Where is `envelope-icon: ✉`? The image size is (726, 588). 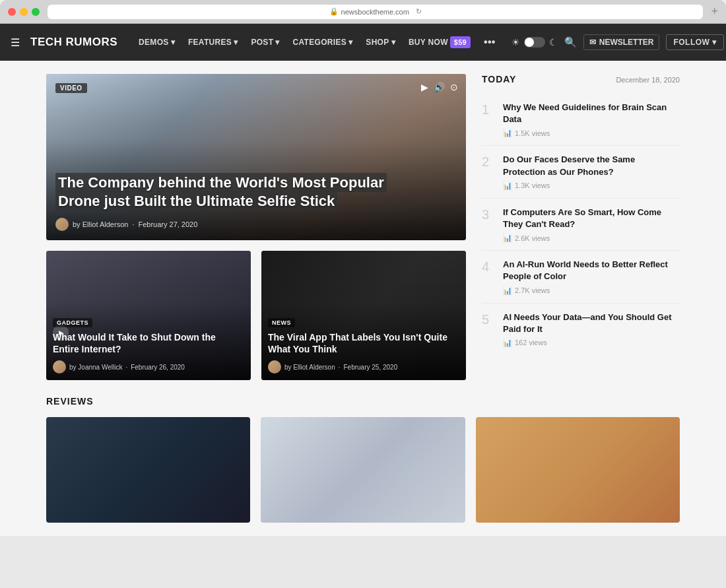 envelope-icon: ✉ is located at coordinates (593, 42).